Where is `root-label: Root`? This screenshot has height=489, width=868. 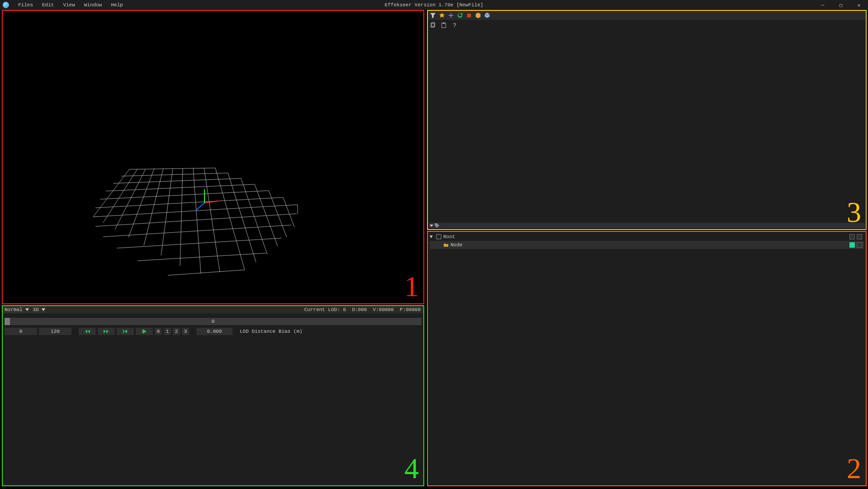 root-label: Root is located at coordinates (449, 237).